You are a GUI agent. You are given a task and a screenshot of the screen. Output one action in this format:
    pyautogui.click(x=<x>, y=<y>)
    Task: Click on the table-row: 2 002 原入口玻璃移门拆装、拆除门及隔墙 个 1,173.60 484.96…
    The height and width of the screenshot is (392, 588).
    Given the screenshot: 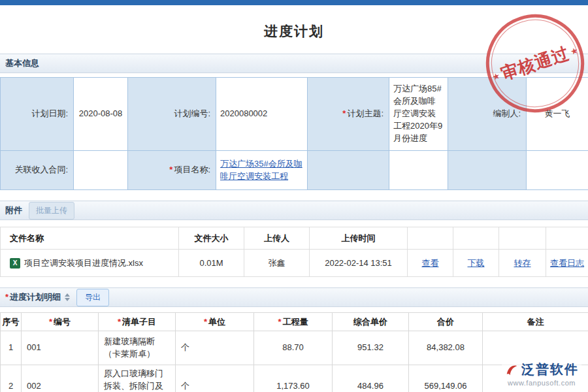 What is the action you would take?
    pyautogui.click(x=294, y=379)
    